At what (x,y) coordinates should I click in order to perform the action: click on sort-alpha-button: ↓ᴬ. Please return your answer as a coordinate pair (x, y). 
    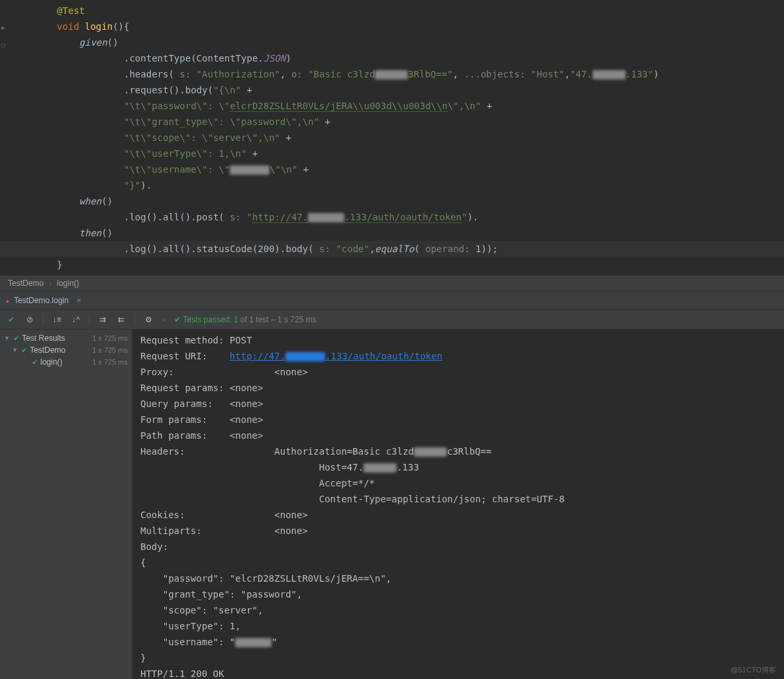
    Looking at the image, I should click on (75, 320).